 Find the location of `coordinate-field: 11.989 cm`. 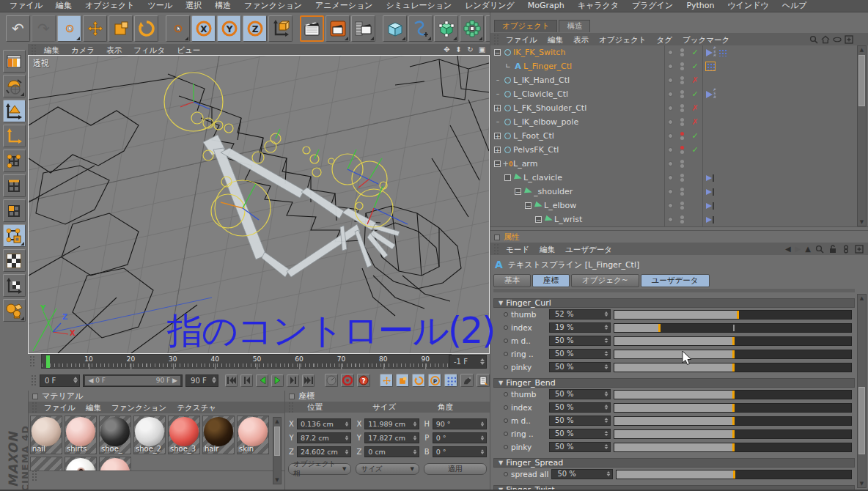

coordinate-field: 11.989 cm is located at coordinates (391, 424).